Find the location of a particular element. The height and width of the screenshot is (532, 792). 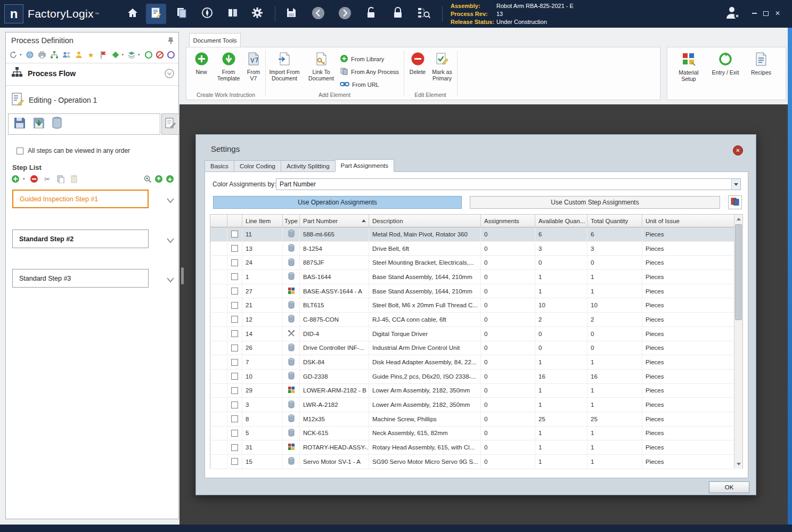

cut-icon: ✂ is located at coordinates (47, 179).